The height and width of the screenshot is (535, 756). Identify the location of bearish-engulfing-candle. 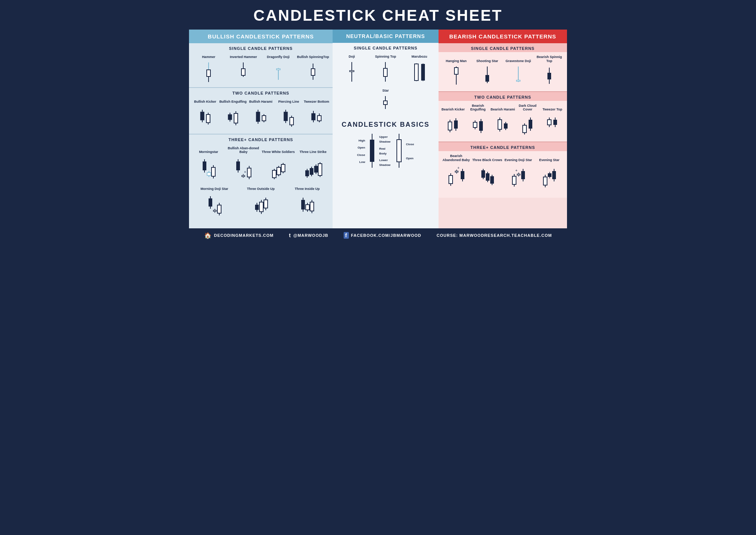
(478, 125).